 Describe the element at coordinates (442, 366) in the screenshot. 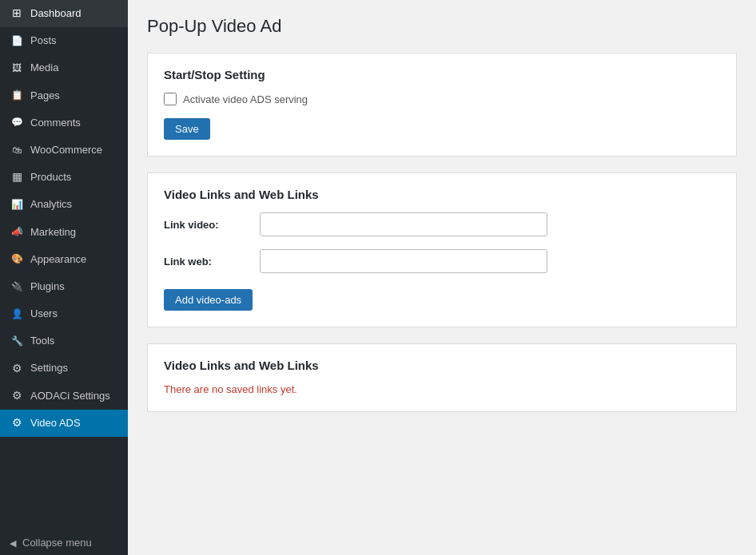

I see `video-links-section2-title: Video Links and Web Links` at that location.